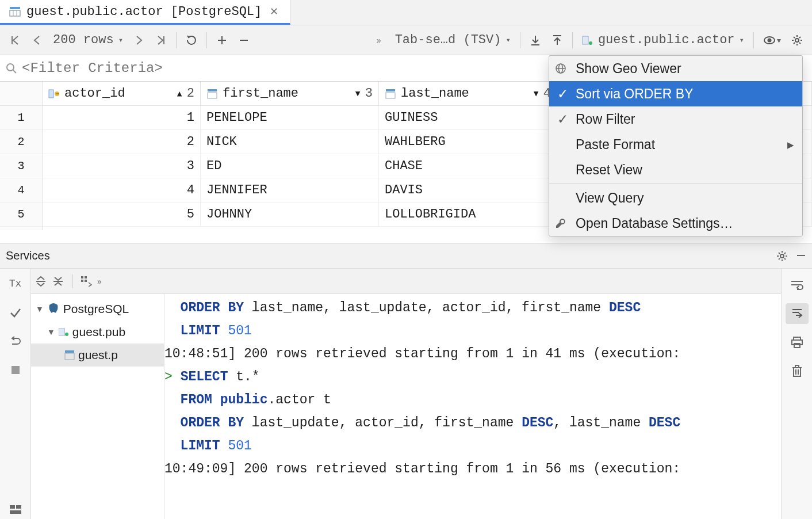 Image resolution: width=812 pixels, height=519 pixels. I want to click on rows-dropdown: 200 rows ▾, so click(88, 40).